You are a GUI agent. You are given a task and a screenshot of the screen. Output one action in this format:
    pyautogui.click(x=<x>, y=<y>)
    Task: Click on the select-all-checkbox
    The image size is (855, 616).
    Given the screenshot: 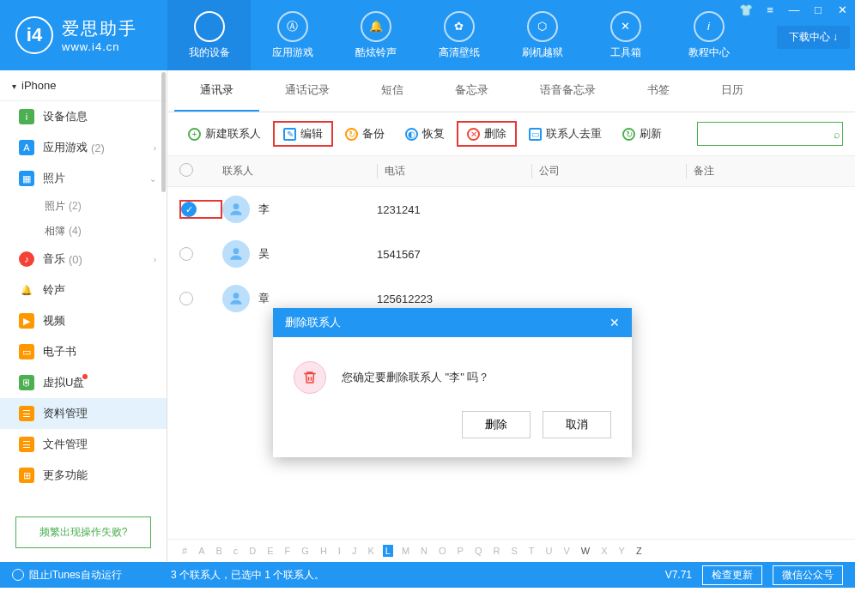 What is the action you would take?
    pyautogui.click(x=186, y=170)
    